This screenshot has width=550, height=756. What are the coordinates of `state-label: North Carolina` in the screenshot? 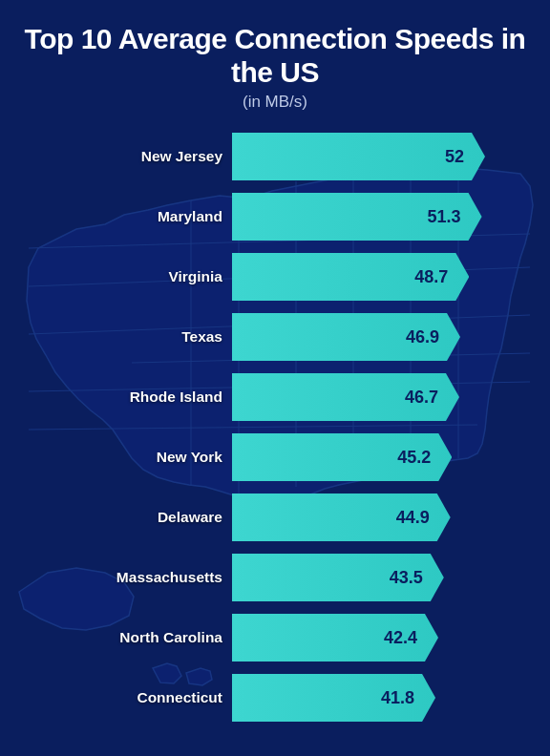 It's located at (149, 638).